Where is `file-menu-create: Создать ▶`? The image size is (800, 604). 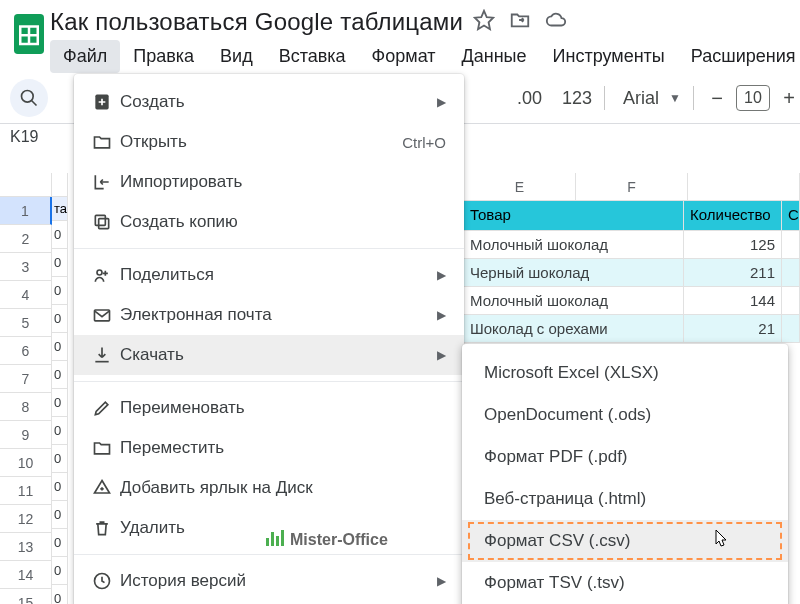
file-menu-create: Создать ▶ is located at coordinates (269, 102).